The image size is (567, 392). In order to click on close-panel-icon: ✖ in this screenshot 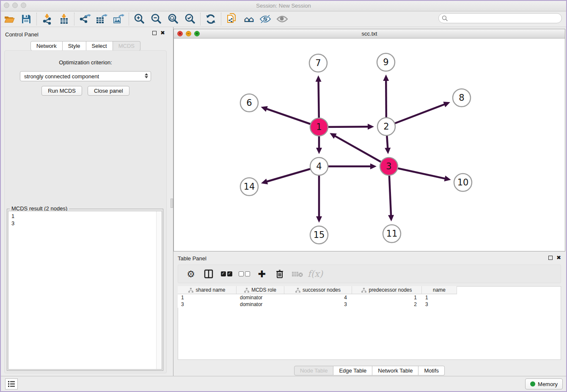, I will do `click(162, 33)`.